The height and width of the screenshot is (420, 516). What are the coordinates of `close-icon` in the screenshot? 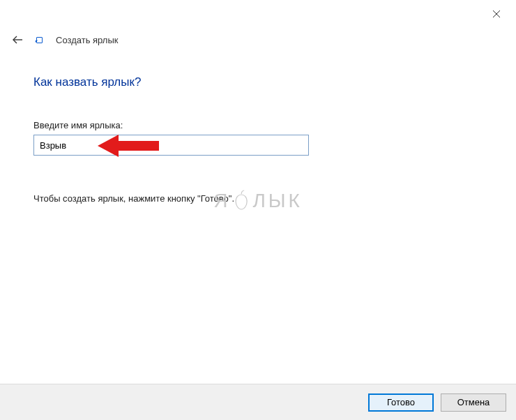 It's located at (496, 14).